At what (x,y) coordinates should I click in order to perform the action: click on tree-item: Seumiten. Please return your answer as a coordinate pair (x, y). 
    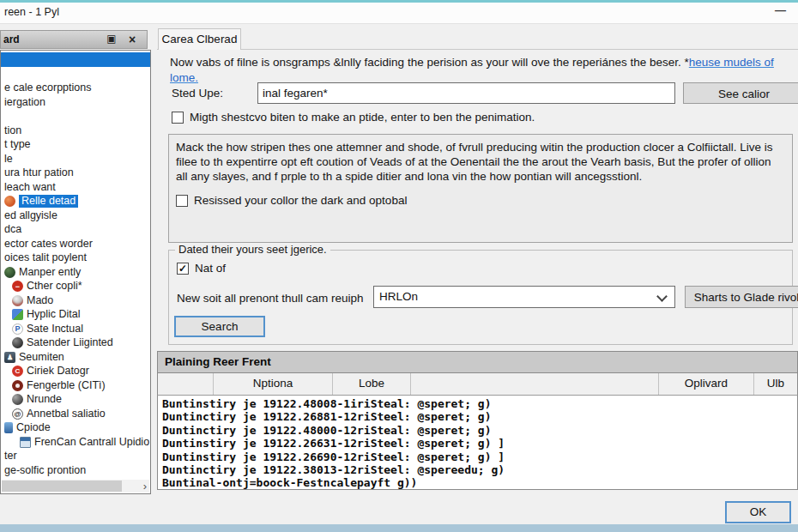
    Looking at the image, I should click on (76, 357).